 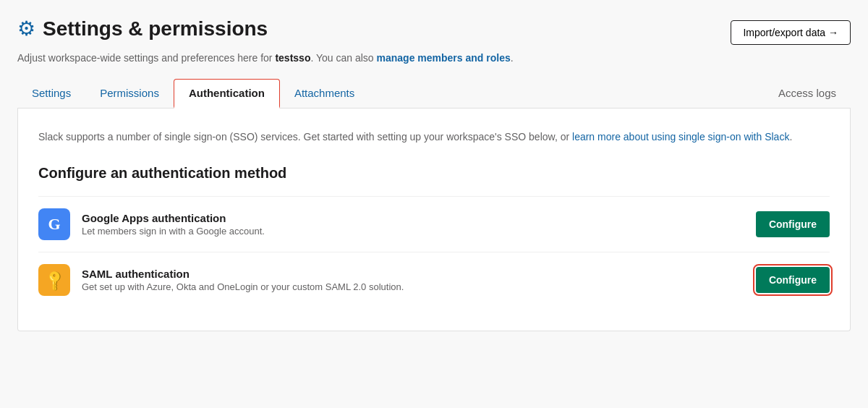 I want to click on subtitle: Adjust workspace-wide settings and prefe…, so click(x=434, y=58).